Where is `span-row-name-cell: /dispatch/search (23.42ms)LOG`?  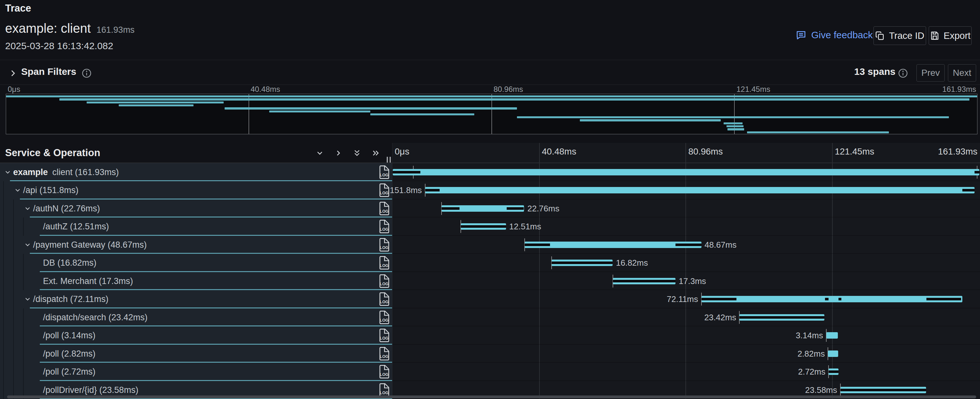 span-row-name-cell: /dispatch/search (23.42ms)LOG is located at coordinates (196, 318).